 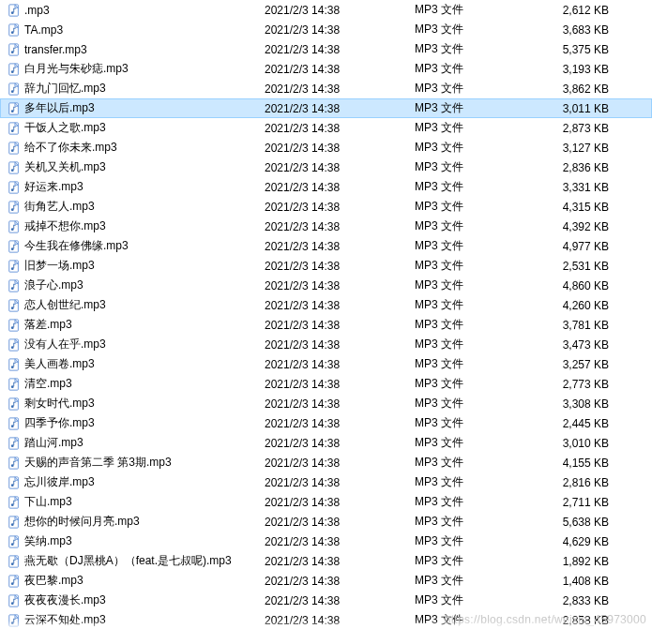 I want to click on file-row: transfer.mp32021/2/3 14:38MP3 文件5,375 KB, so click(x=326, y=49).